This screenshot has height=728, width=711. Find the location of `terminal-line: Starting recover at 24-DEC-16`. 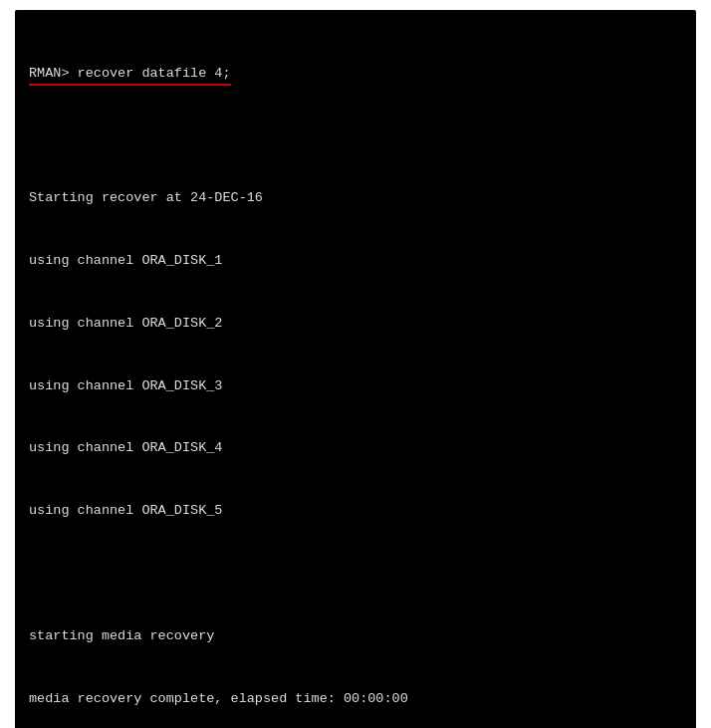

terminal-line: Starting recover at 24-DEC-16 is located at coordinates (356, 199).